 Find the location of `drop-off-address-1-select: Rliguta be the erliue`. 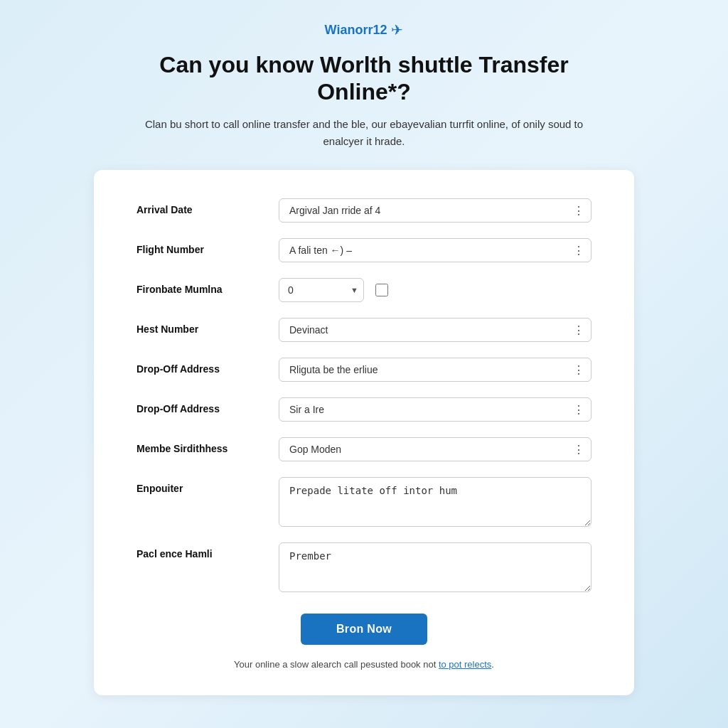

drop-off-address-1-select: Rliguta be the erliue is located at coordinates (435, 370).